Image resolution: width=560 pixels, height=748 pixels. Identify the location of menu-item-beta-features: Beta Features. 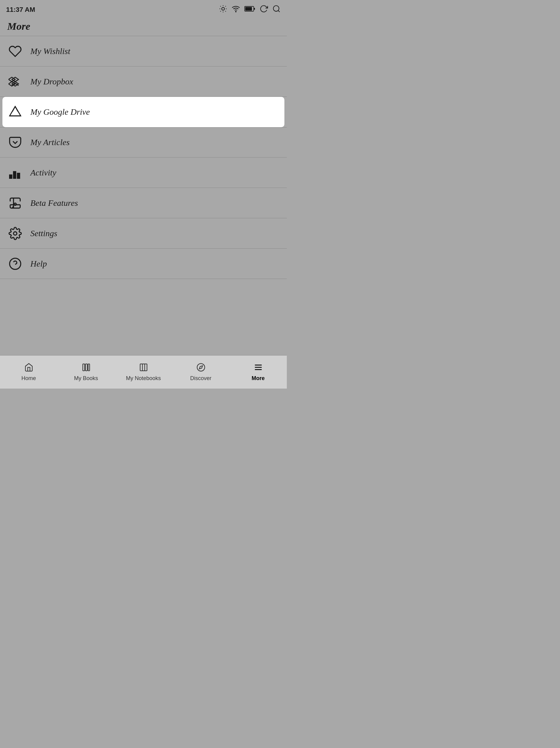
(143, 203).